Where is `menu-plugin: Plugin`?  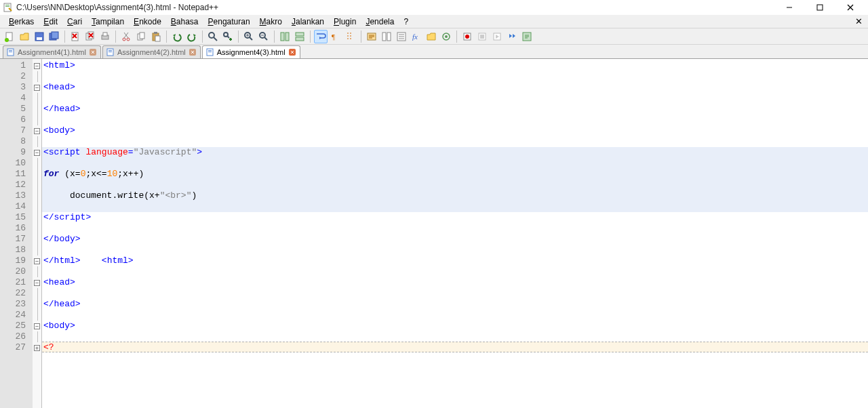 menu-plugin: Plugin is located at coordinates (344, 22).